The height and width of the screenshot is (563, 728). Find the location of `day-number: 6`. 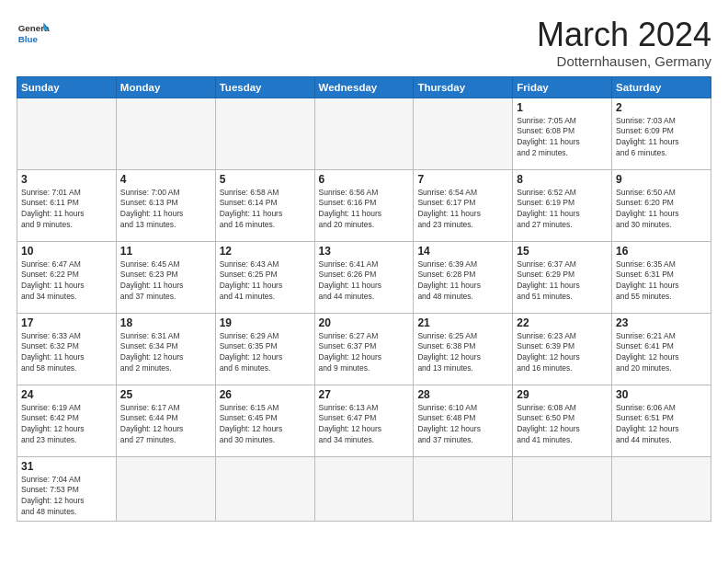

day-number: 6 is located at coordinates (364, 179).